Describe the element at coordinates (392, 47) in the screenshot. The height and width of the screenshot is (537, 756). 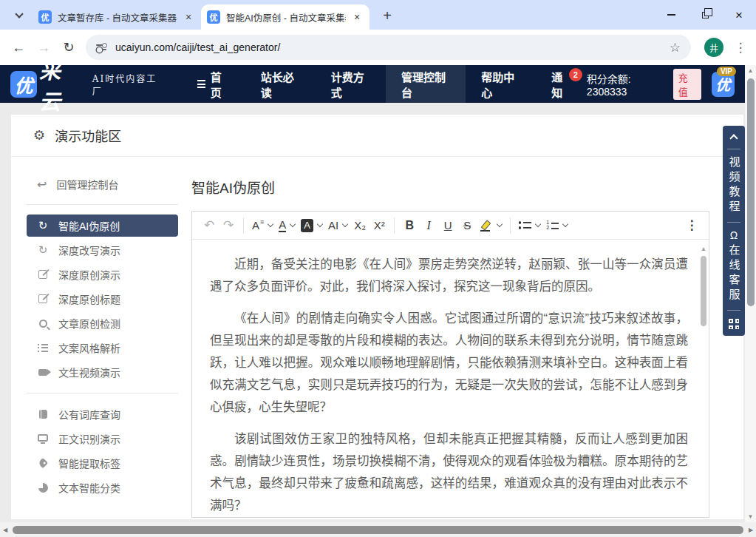
I see `url-text: ucaiyun.com/caiji/test_ai_generator/` at that location.